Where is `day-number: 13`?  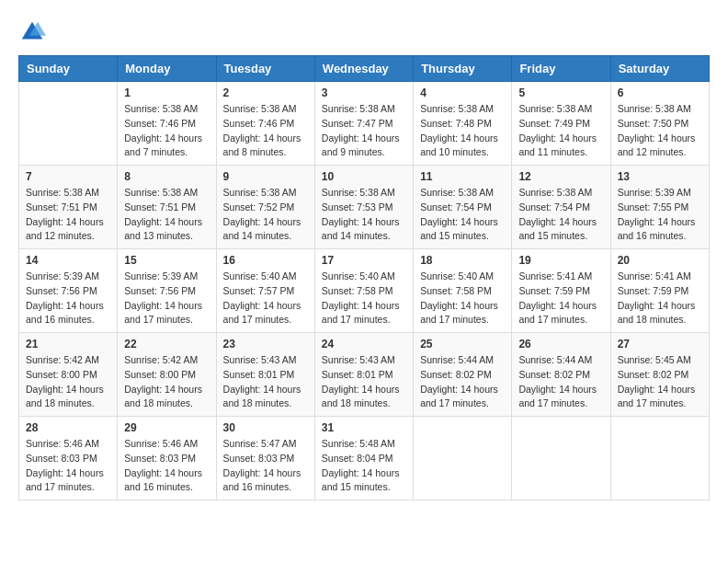 day-number: 13 is located at coordinates (660, 177).